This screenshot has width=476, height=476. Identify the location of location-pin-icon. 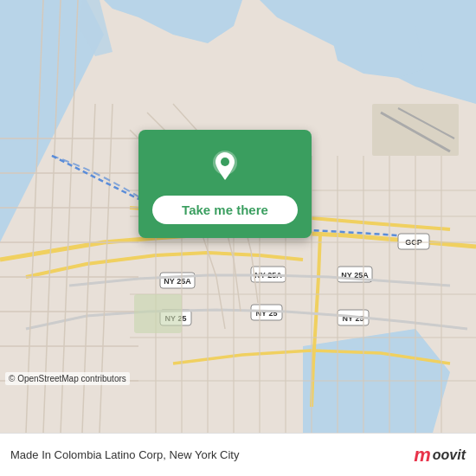
(225, 166).